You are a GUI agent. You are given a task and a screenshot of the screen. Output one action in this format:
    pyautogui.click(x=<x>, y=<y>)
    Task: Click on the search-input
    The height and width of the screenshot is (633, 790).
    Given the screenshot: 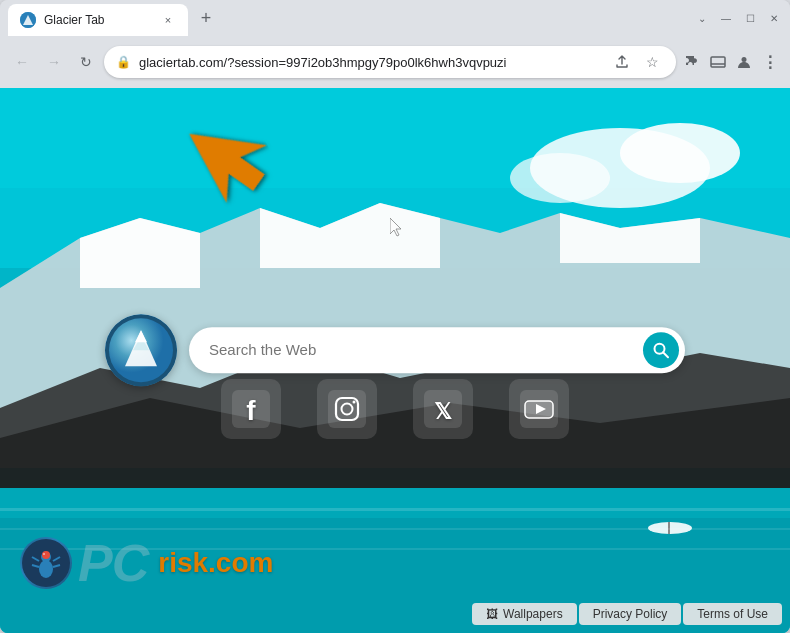 What is the action you would take?
    pyautogui.click(x=437, y=350)
    